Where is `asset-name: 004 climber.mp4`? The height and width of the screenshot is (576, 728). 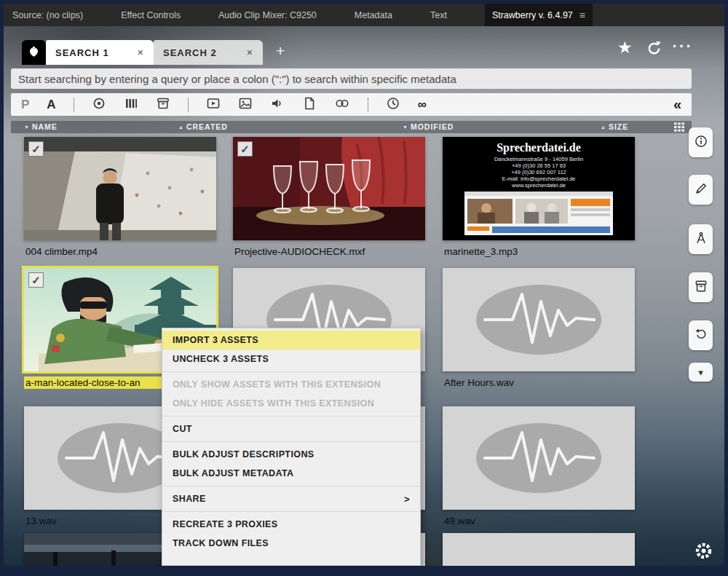 asset-name: 004 climber.mp4 is located at coordinates (120, 252).